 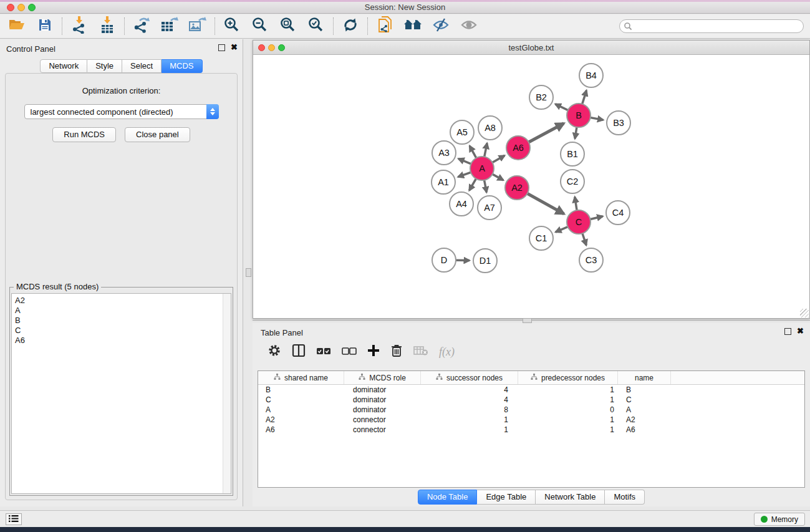 What do you see at coordinates (198, 26) in the screenshot?
I see `export-image-button` at bounding box center [198, 26].